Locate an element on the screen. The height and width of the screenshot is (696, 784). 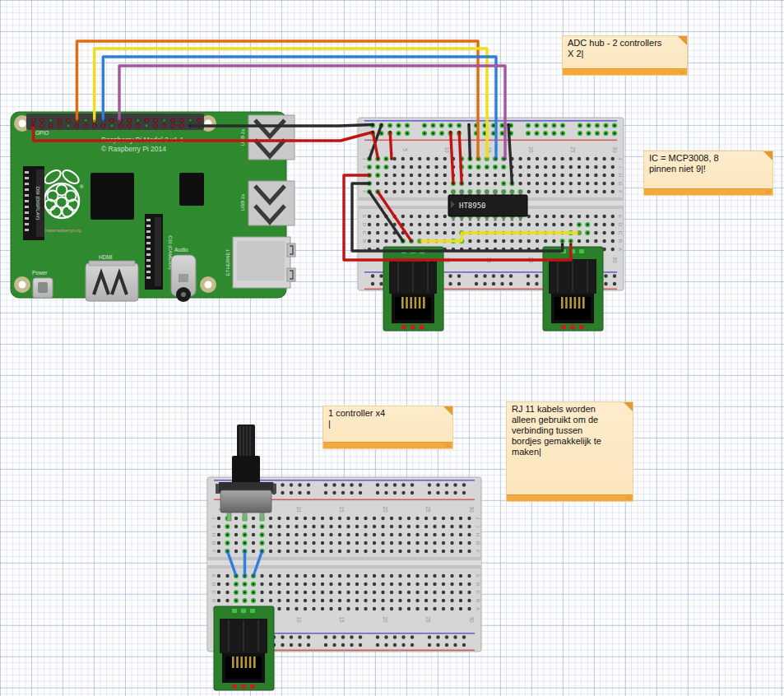
usb-hub-chip is located at coordinates (192, 189).